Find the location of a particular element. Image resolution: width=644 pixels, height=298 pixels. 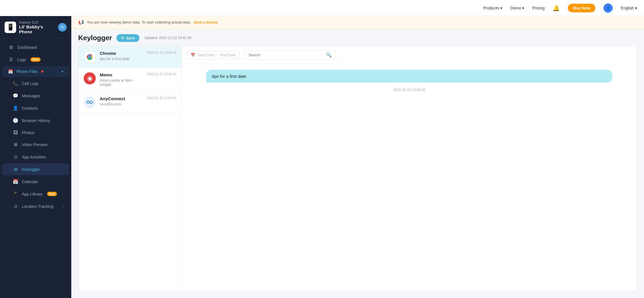

memo-keylog-info: Memo Alisa's party at 6pm tonight. is located at coordinates (121, 80).